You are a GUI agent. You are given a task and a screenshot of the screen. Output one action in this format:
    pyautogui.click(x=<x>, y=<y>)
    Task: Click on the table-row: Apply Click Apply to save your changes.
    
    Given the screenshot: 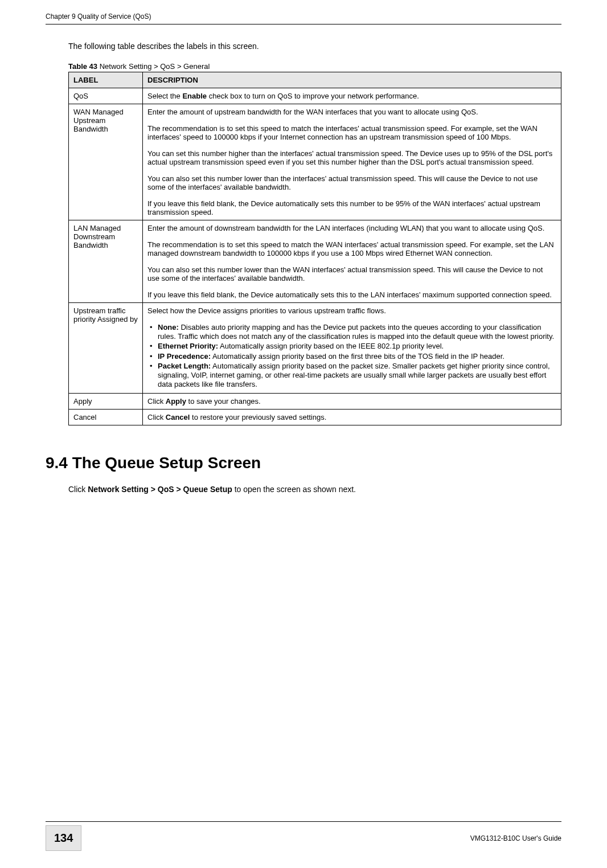 What is the action you would take?
    pyautogui.click(x=315, y=402)
    